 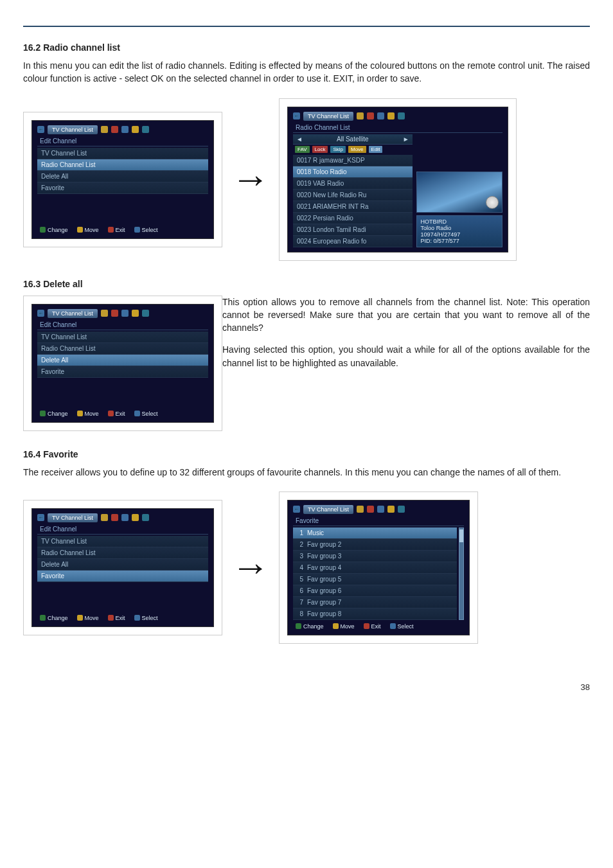 I want to click on tag-lock: Lock, so click(x=320, y=149).